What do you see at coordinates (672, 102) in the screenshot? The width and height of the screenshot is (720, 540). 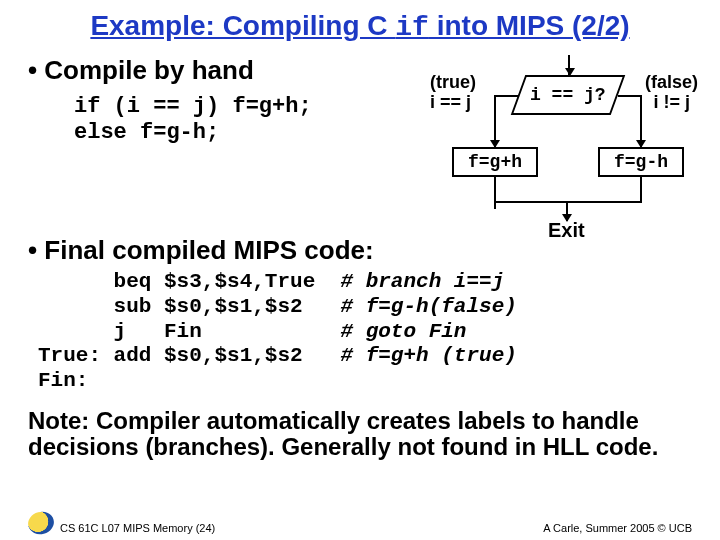 I see `label-false-bot: i != j` at bounding box center [672, 102].